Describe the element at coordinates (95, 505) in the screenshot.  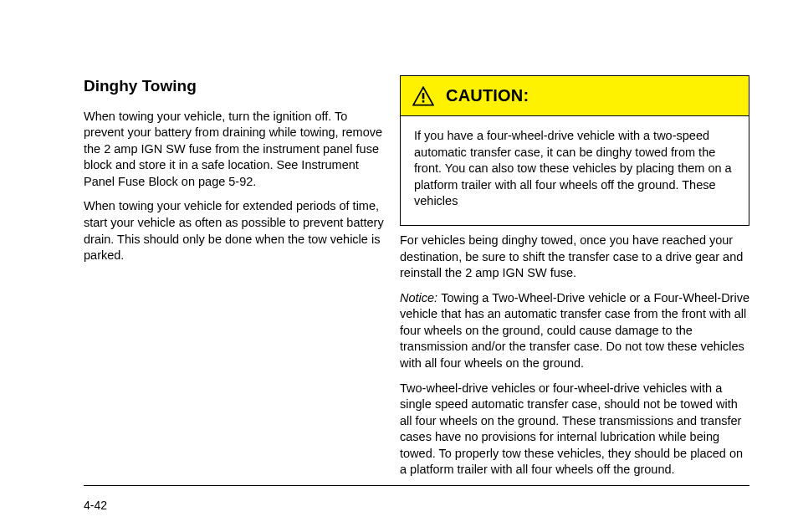
I see `page-number: 4-42` at that location.